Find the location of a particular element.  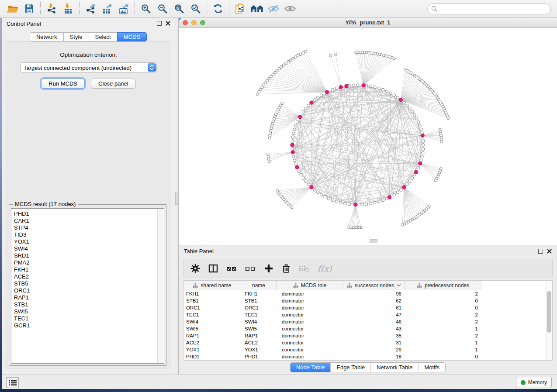

table-row: YOX1YOX1connector291 is located at coordinates (368, 350).